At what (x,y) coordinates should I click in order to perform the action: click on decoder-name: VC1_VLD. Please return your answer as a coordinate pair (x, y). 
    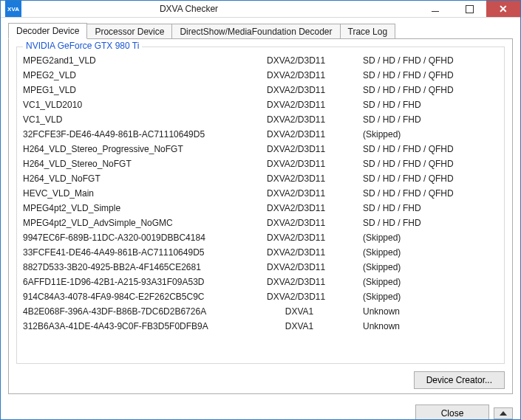
    Looking at the image, I should click on (143, 120).